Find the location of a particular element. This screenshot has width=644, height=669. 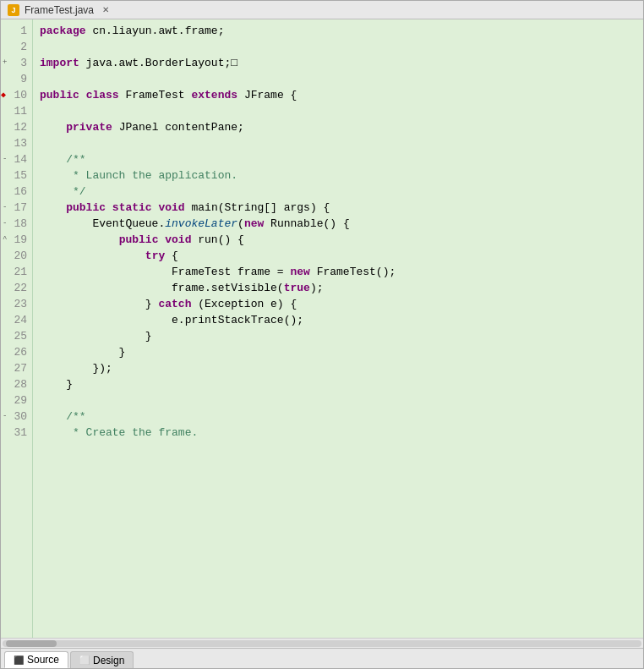

line-number: 23 is located at coordinates (17, 304).